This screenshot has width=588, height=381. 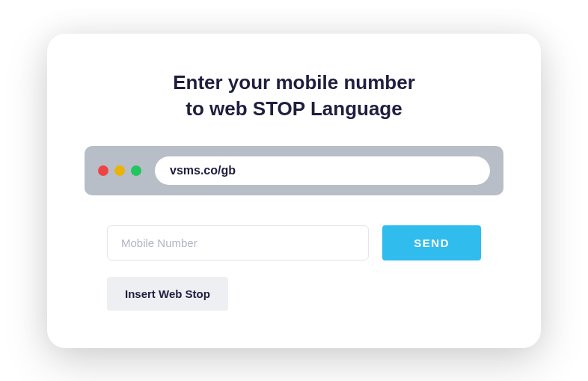 I want to click on send-button: SEND, so click(x=432, y=243).